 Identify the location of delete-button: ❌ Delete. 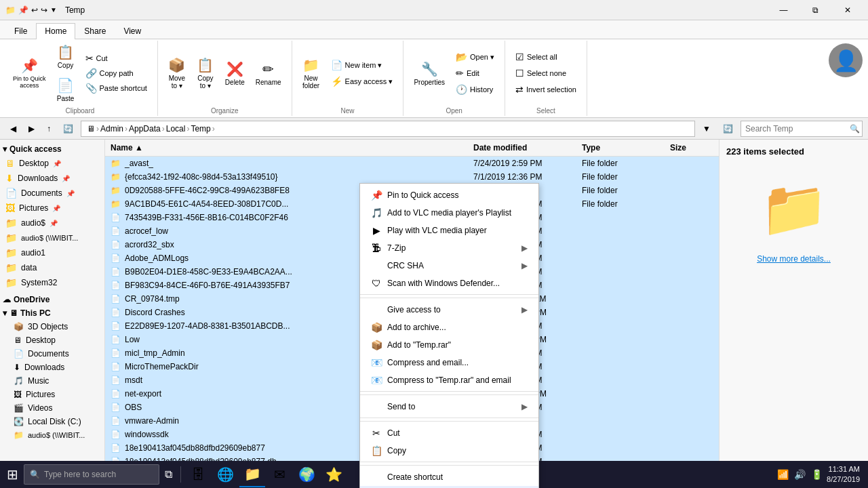
(235, 73).